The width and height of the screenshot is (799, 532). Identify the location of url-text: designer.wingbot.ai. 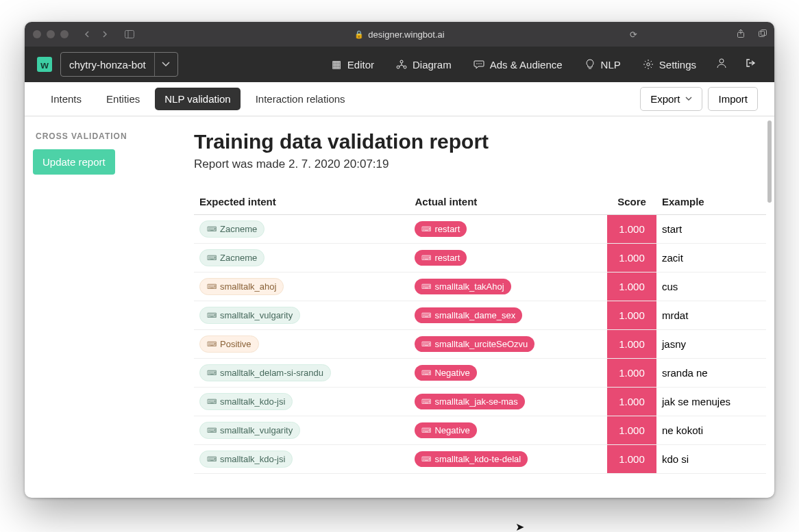
(406, 34).